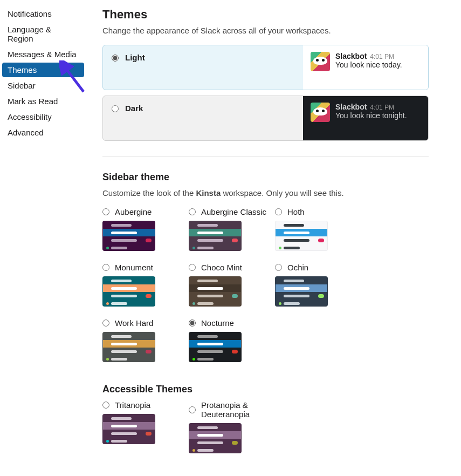 This screenshot has height=476, width=461. What do you see at coordinates (43, 70) in the screenshot?
I see `sidebar-item-themes: Themes` at bounding box center [43, 70].